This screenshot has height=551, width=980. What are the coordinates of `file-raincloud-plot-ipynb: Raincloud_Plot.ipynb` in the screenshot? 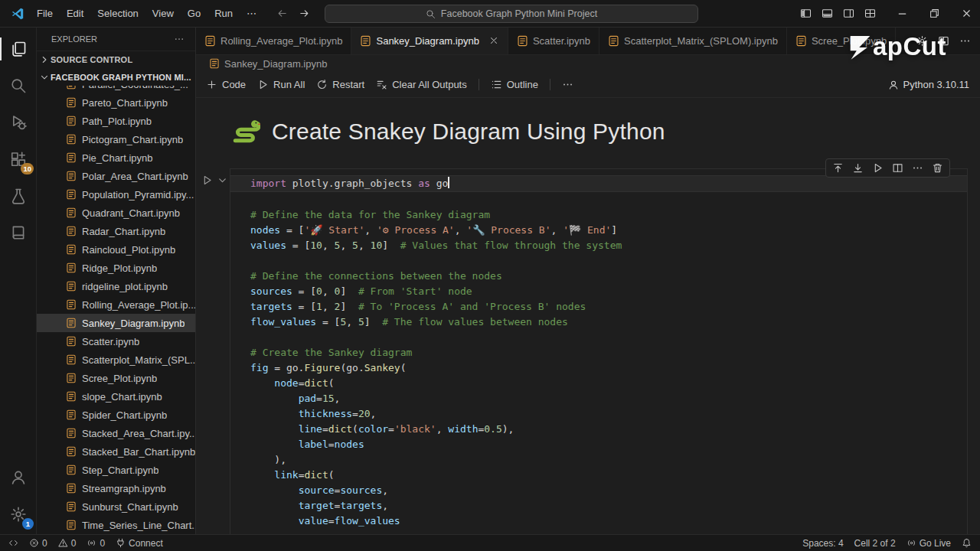 It's located at (116, 249).